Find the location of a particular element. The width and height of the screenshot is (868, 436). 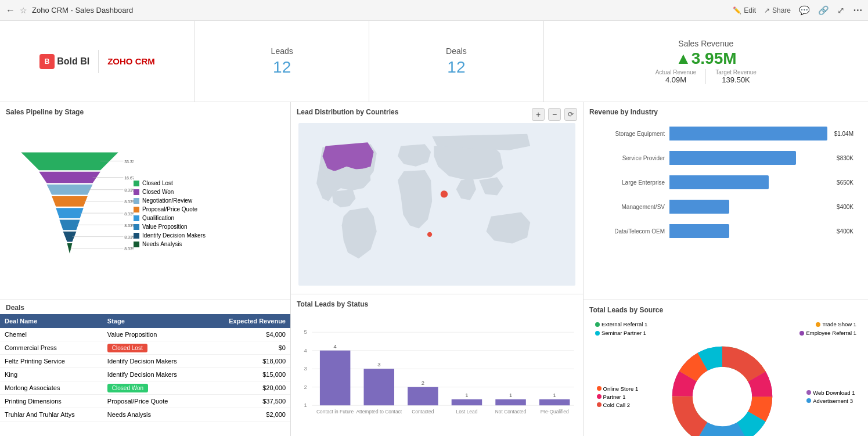

map-zoom-in: + is located at coordinates (538, 114).